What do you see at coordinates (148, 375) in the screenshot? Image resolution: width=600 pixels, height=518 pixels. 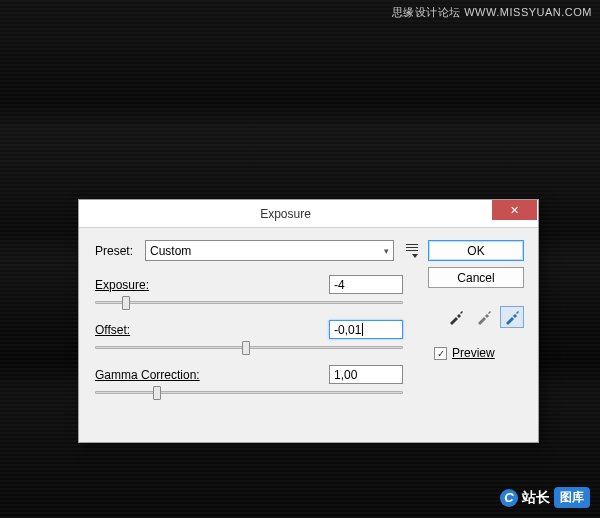 I see `gamma-label: Gamma Correction:` at bounding box center [148, 375].